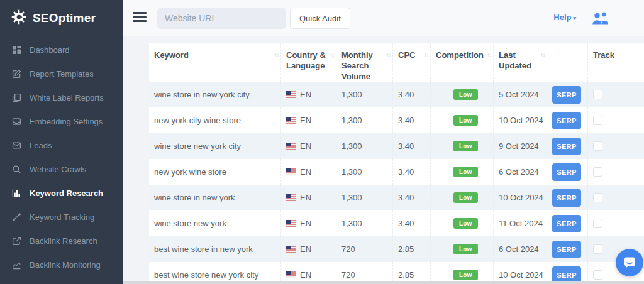  What do you see at coordinates (62, 121) in the screenshot?
I see `sidebar-item-embedding-settings: Embedding Settings` at bounding box center [62, 121].